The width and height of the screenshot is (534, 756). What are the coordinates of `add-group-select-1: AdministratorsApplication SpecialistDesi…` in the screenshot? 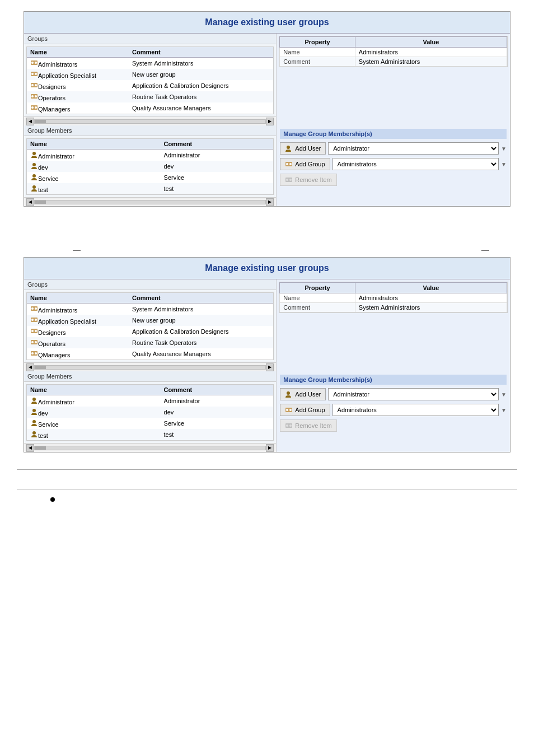 It's located at (416, 164).